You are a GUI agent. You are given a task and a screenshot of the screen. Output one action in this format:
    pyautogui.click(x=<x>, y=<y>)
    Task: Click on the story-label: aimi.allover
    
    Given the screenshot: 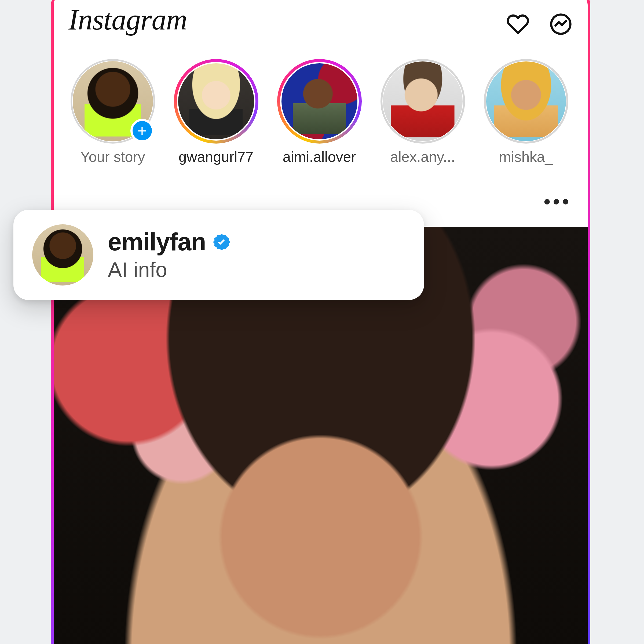 What is the action you would take?
    pyautogui.click(x=319, y=157)
    